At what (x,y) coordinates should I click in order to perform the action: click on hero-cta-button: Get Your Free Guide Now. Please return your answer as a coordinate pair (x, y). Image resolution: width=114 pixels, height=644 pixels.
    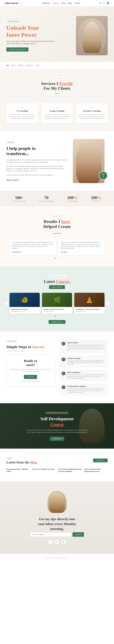
    Looking at the image, I should click on (17, 50).